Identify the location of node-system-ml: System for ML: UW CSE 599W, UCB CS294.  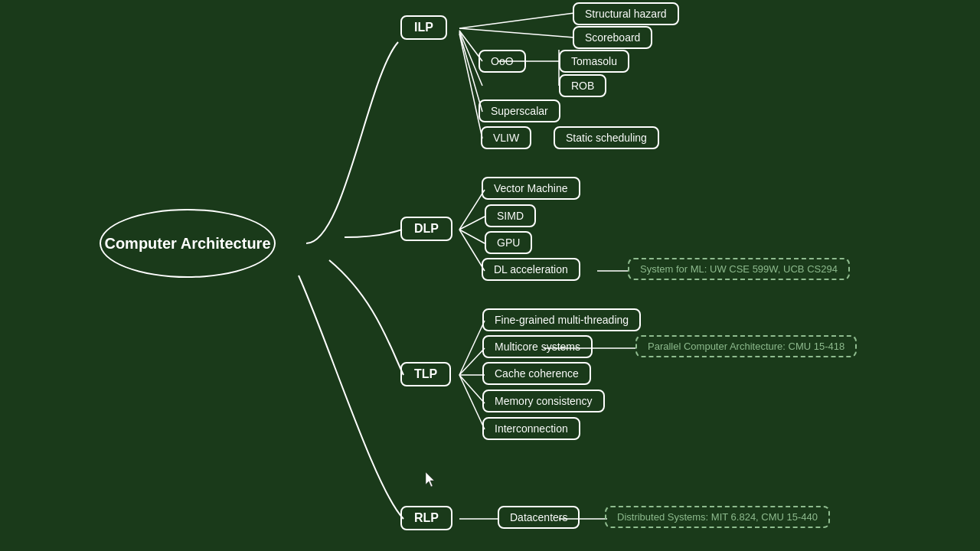
(739, 269).